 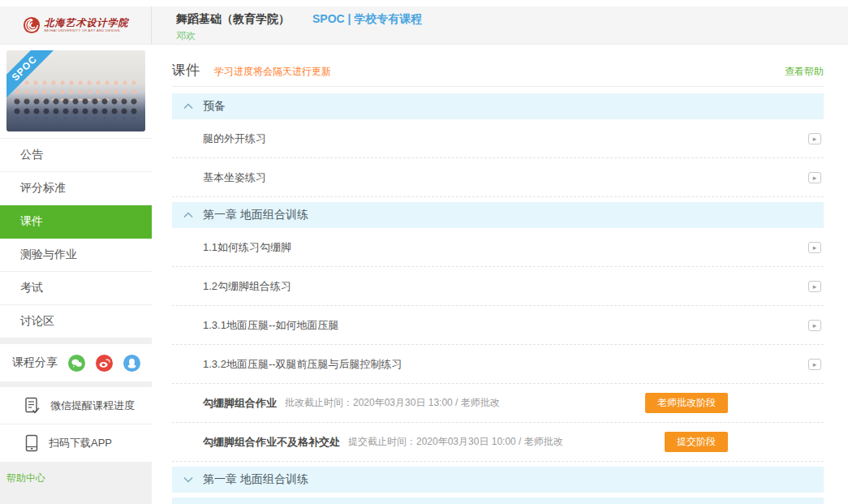 I want to click on download-app-item: 扫码下载APP, so click(x=76, y=443).